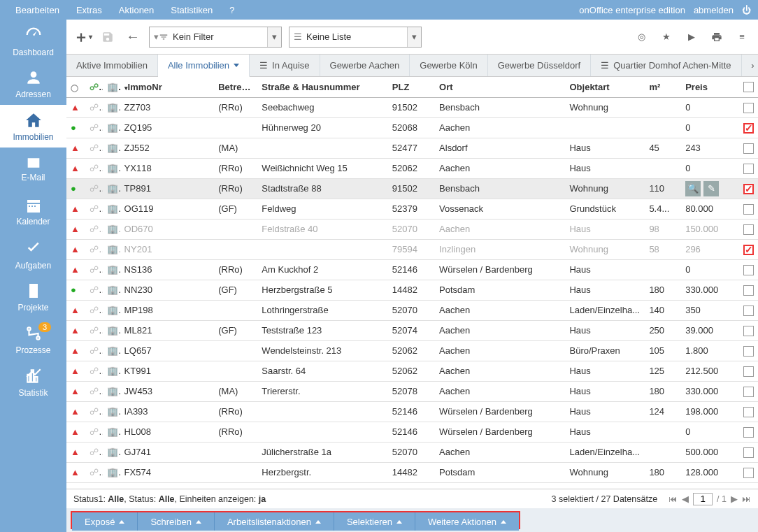  I want to click on table-row: ●☍🏢NN230(GF)Herzbergstraße 514482Potsdam…, so click(413, 289).